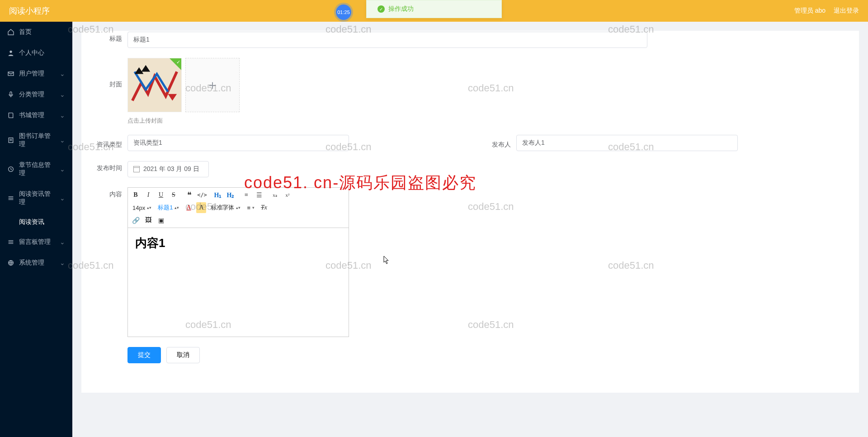 The height and width of the screenshot is (437, 868). Describe the element at coordinates (142, 208) in the screenshot. I see `font-size-select: 14px▴▾` at that location.